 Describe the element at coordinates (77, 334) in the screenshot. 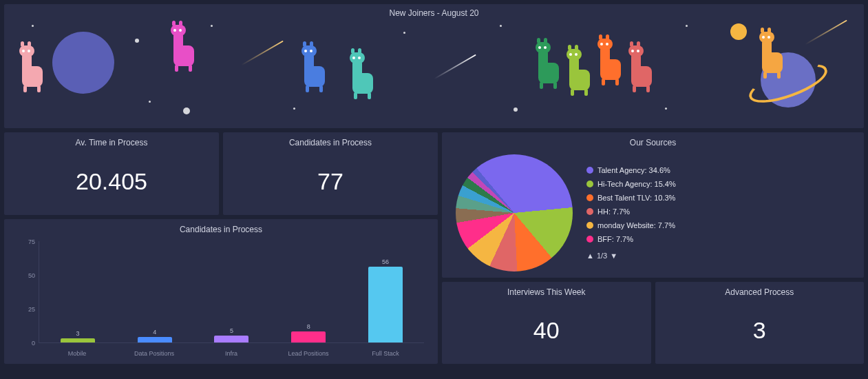

I see `bar-value: 3` at that location.